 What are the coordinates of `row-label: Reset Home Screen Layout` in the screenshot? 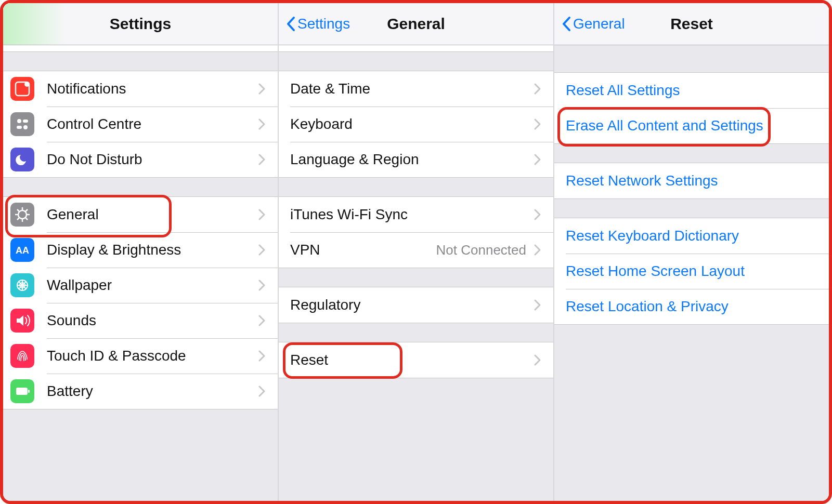 It's located at (692, 271).